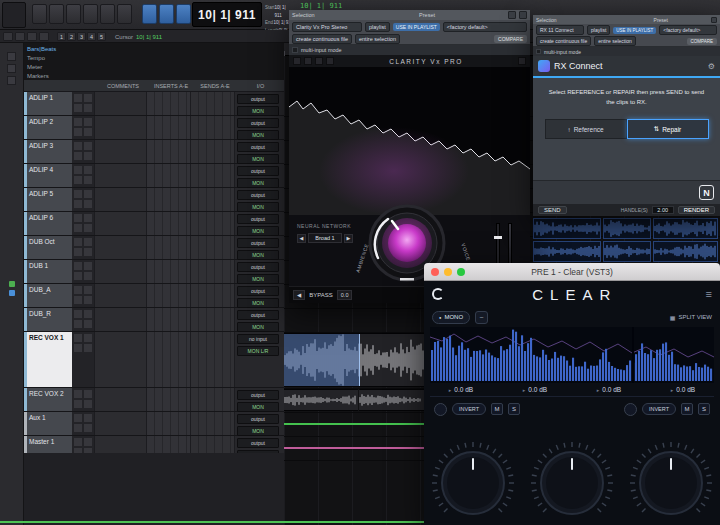  Describe the element at coordinates (56, 14) in the screenshot. I see `trim-tool-button` at that location.